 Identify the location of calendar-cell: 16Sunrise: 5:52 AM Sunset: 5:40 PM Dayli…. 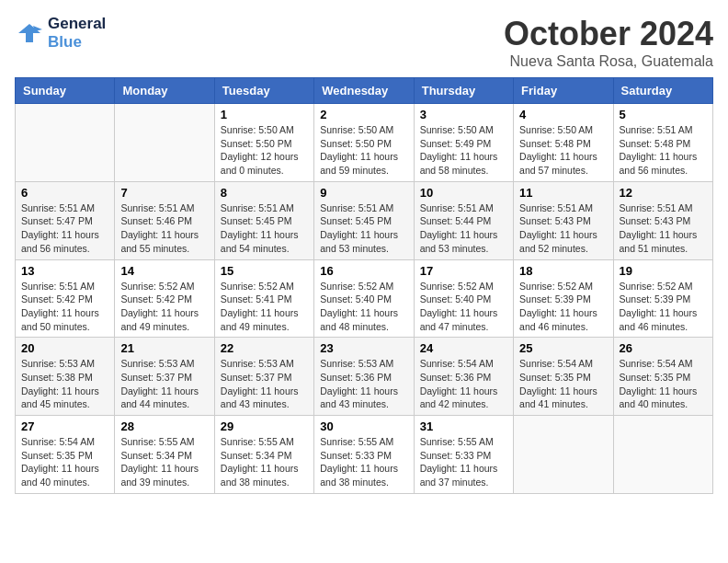
(364, 298).